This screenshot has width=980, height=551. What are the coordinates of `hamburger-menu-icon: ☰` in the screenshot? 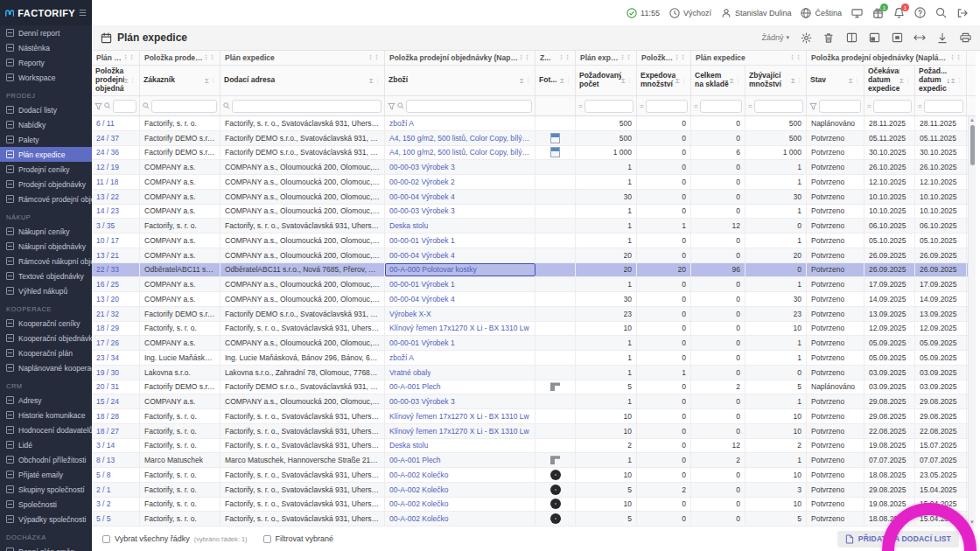 It's located at (82, 13).